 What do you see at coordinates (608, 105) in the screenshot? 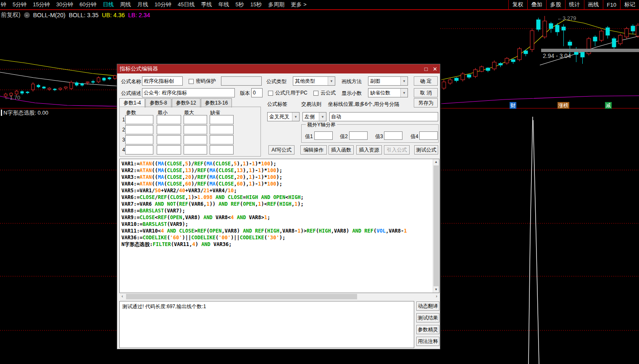
I see `chart-tag-reduce: 减` at bounding box center [608, 105].